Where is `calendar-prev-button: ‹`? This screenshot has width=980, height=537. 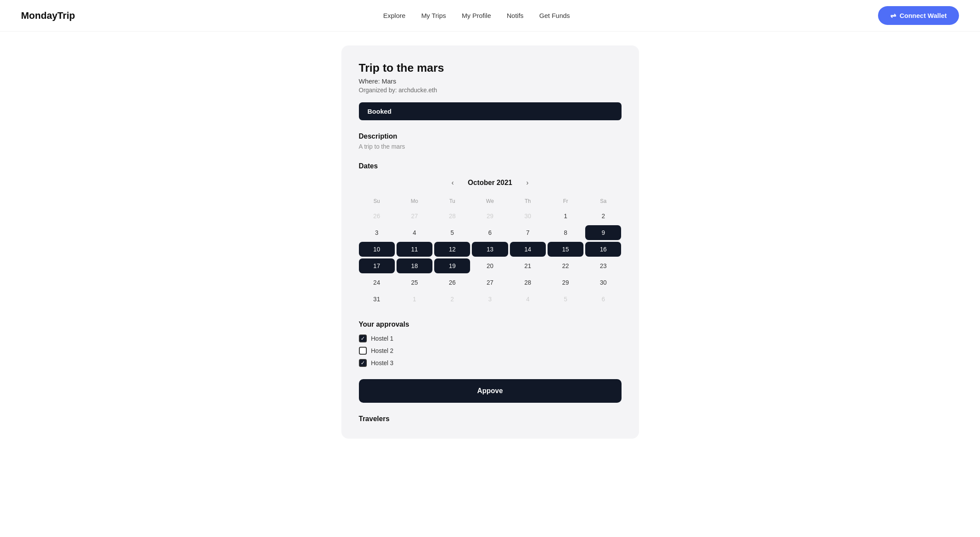
calendar-prev-button: ‹ is located at coordinates (453, 183).